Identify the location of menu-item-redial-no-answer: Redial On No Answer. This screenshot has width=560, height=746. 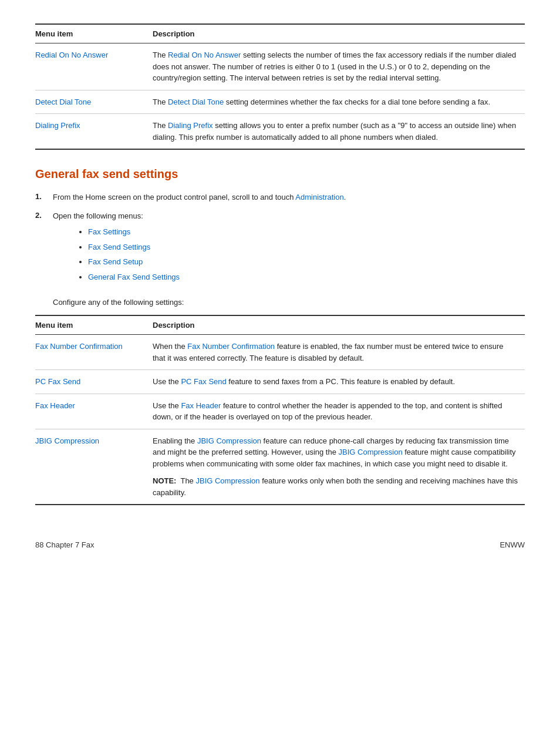
(94, 67).